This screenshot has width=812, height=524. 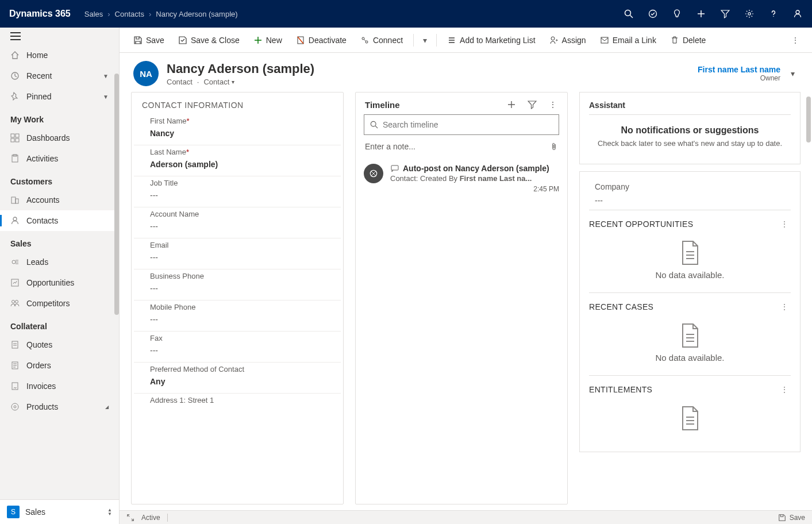 What do you see at coordinates (749, 14) in the screenshot?
I see `gear-icon` at bounding box center [749, 14].